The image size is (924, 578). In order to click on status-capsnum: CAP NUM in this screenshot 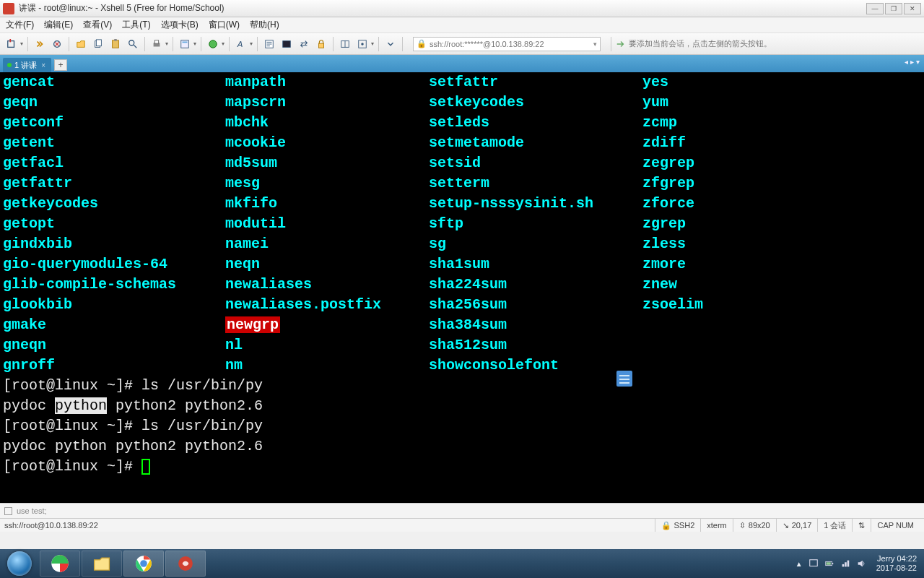, I will do `click(895, 525)`.